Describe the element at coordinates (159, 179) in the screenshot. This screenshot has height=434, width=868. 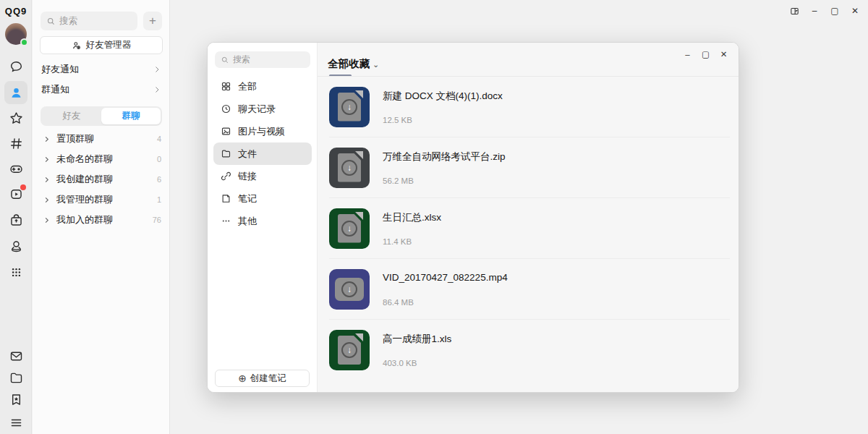
I see `group-count: 6` at that location.